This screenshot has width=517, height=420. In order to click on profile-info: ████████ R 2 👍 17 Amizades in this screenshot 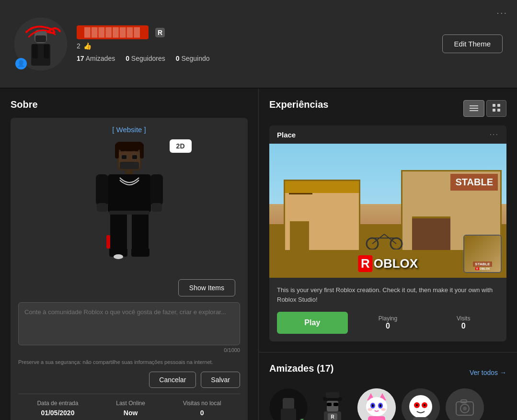, I will do `click(143, 44)`.